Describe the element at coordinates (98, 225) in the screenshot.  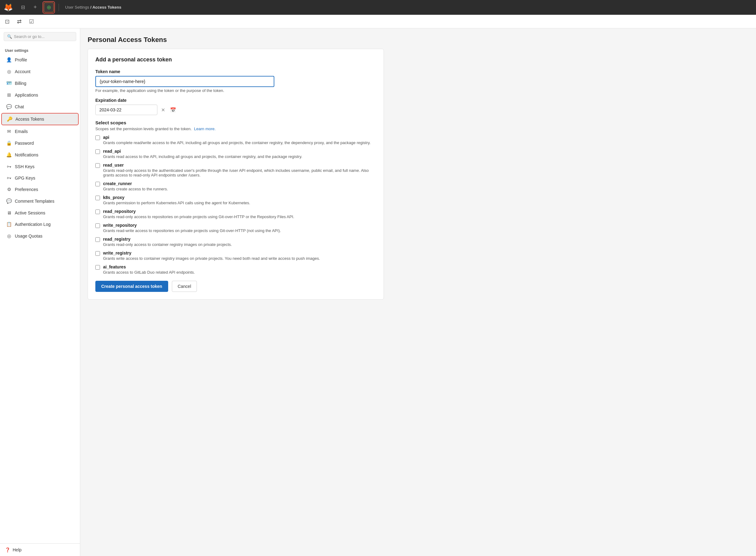
I see `scope-checkbox-write_repository` at that location.